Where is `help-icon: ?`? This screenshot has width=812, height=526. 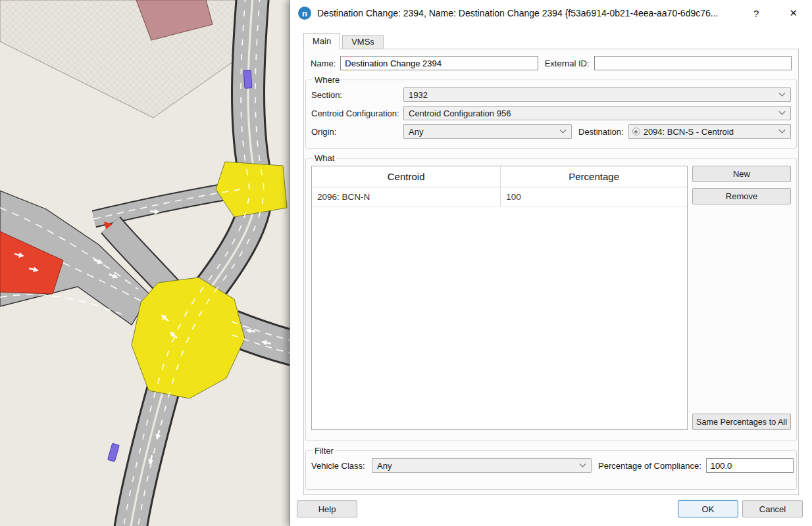
help-icon: ? is located at coordinates (756, 13).